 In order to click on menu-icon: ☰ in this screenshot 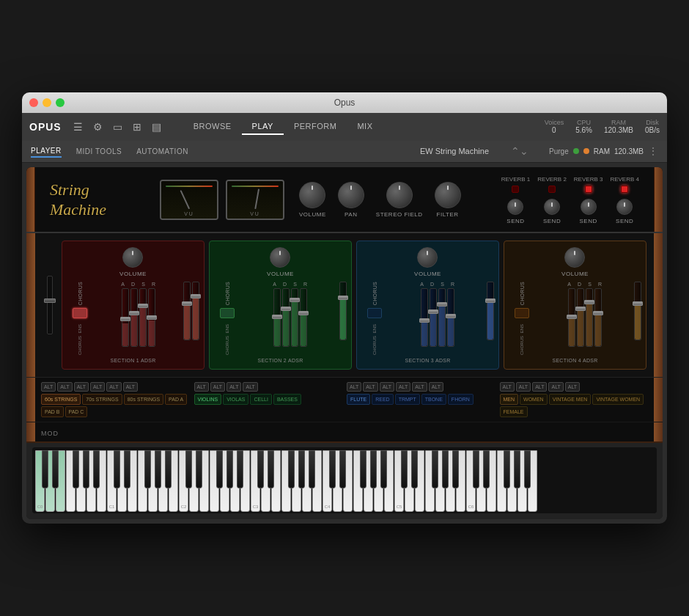, I will do `click(78, 127)`.